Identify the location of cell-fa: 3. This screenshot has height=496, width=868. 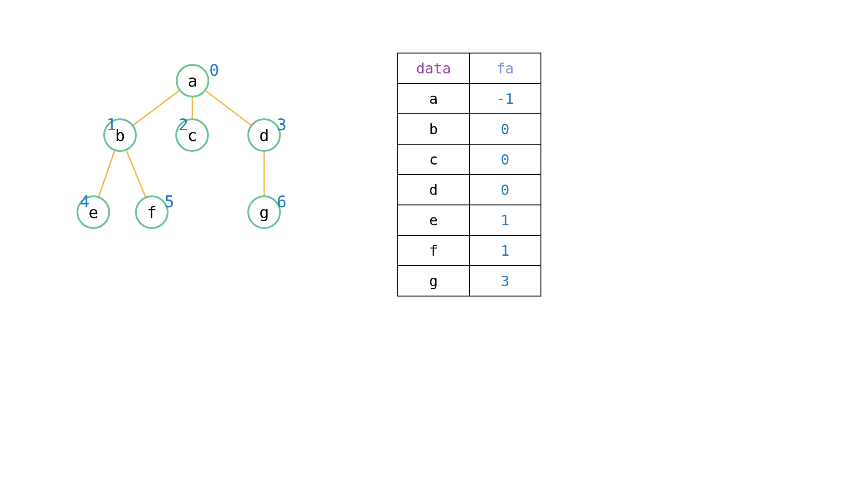
(505, 281).